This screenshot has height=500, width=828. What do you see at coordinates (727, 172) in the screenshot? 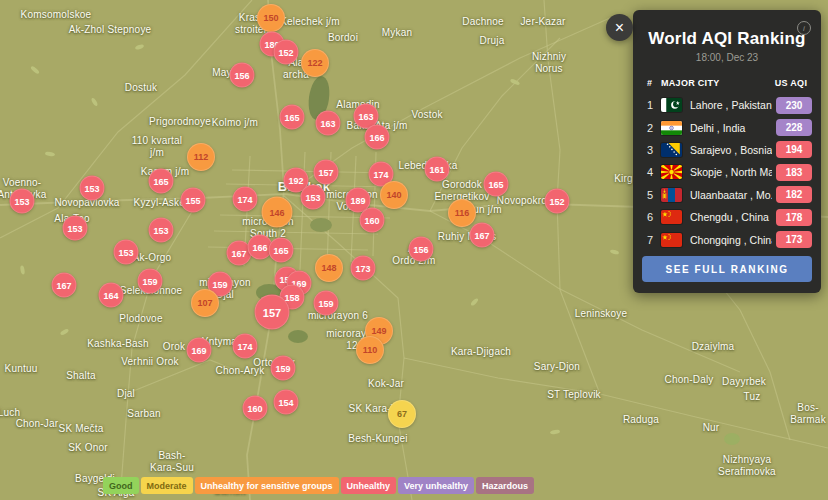
I see `ranking-row: 4 Skopje , North Ma... 183` at bounding box center [727, 172].